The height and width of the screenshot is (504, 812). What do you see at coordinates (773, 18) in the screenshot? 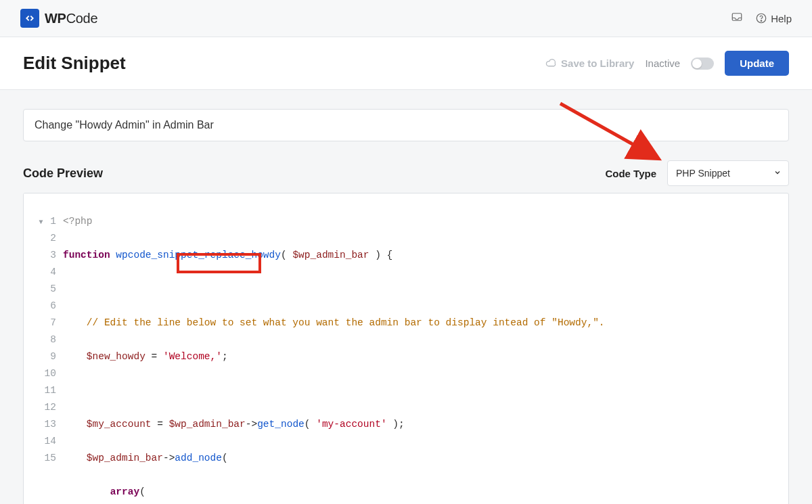
I see `help-link: Help` at bounding box center [773, 18].